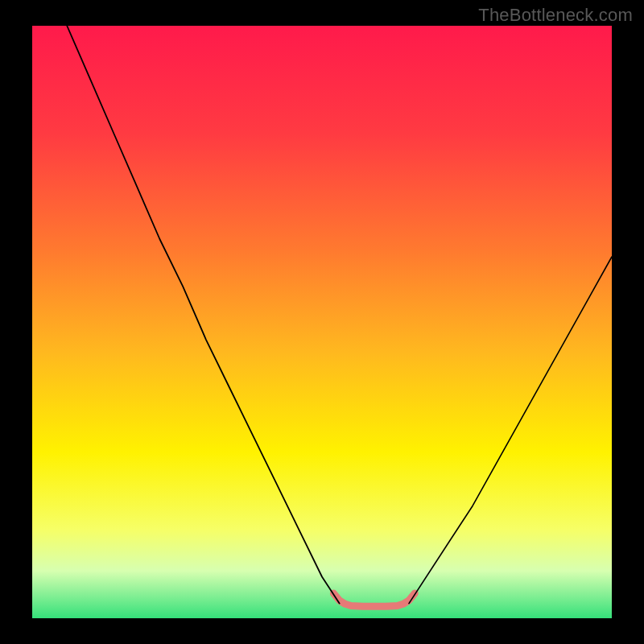 The image size is (644, 644). I want to click on site-watermark: TheBottleneck.com, so click(555, 15).